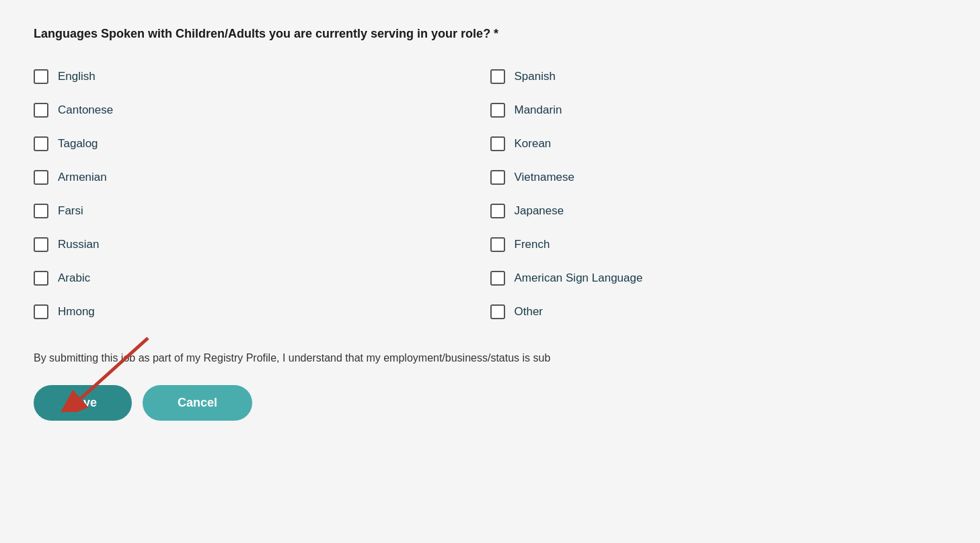 This screenshot has height=543, width=980. I want to click on checkbox-hmong, so click(41, 312).